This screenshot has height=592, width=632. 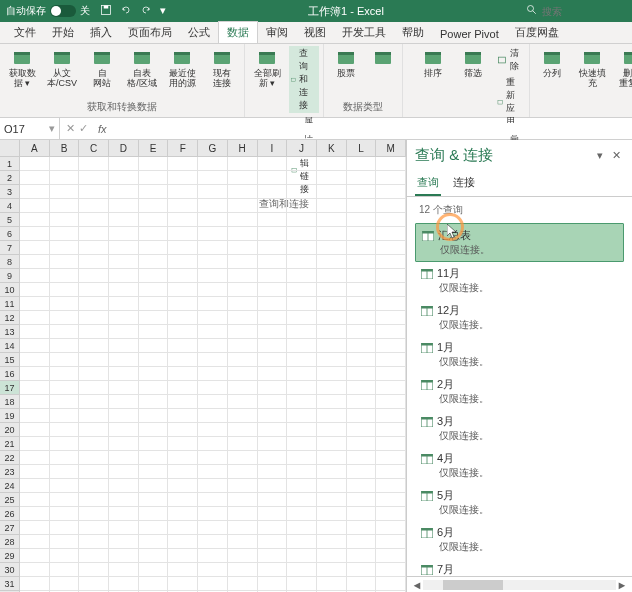 What do you see at coordinates (267, 68) in the screenshot?
I see `refresh-all: 全部刷 新 ▾` at bounding box center [267, 68].